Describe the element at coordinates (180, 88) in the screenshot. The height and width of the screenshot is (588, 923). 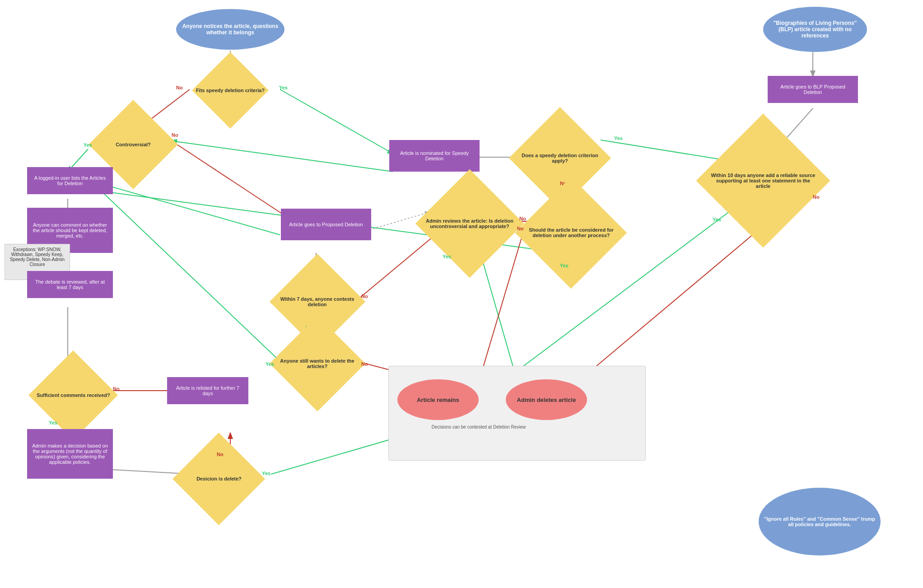
I see `fits-speedy-no-label: No` at that location.